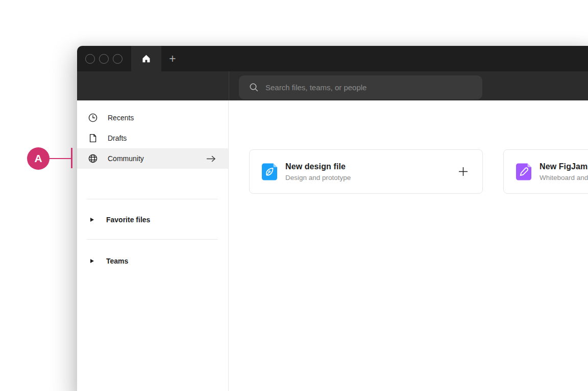  Describe the element at coordinates (60, 159) in the screenshot. I see `annotation-connector-line` at that location.